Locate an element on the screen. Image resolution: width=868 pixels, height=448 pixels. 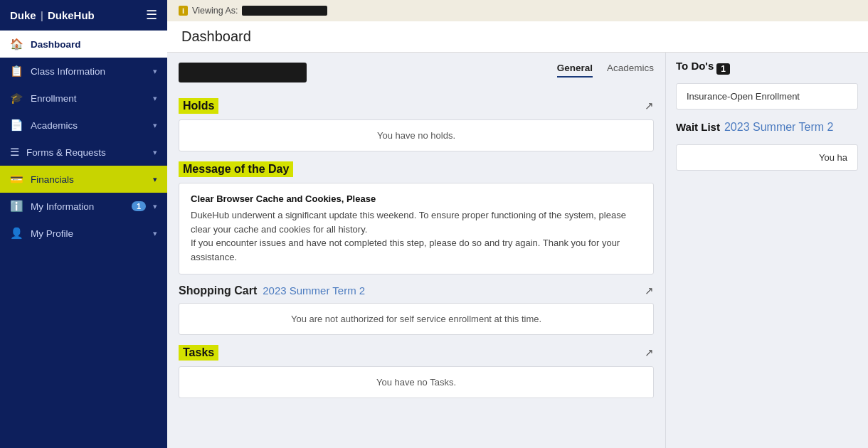
info-icon: ℹ️ is located at coordinates (17, 206).